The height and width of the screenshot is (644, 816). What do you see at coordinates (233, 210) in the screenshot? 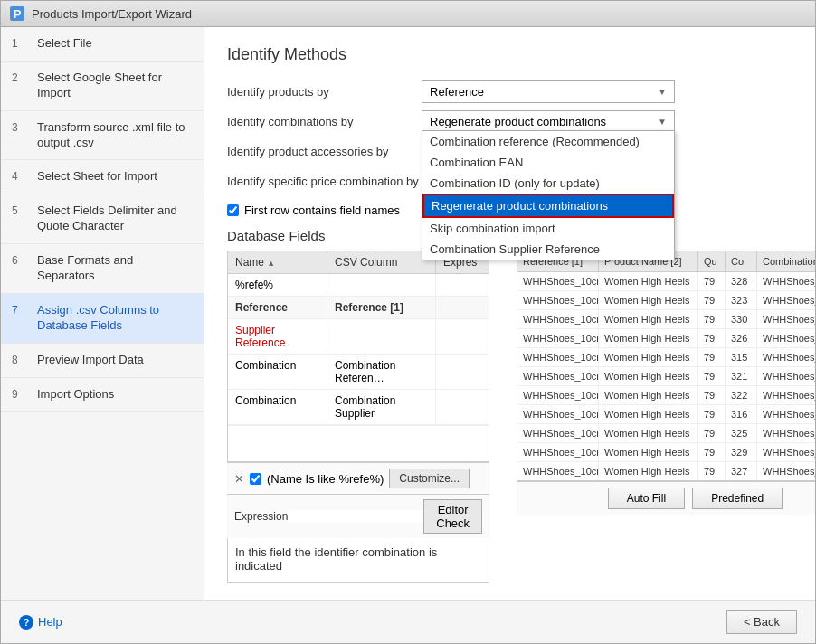
I see `first-row-checkbox` at bounding box center [233, 210].